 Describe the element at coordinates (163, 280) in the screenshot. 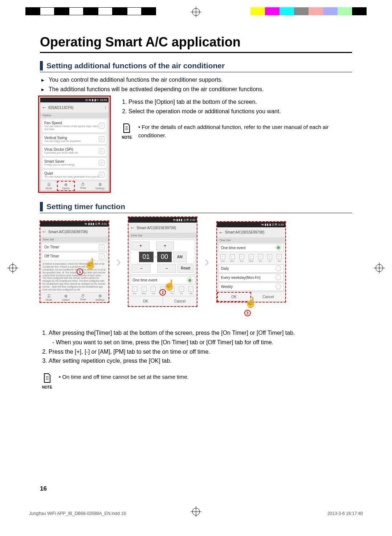

I see `one-time-event: One time event` at that location.